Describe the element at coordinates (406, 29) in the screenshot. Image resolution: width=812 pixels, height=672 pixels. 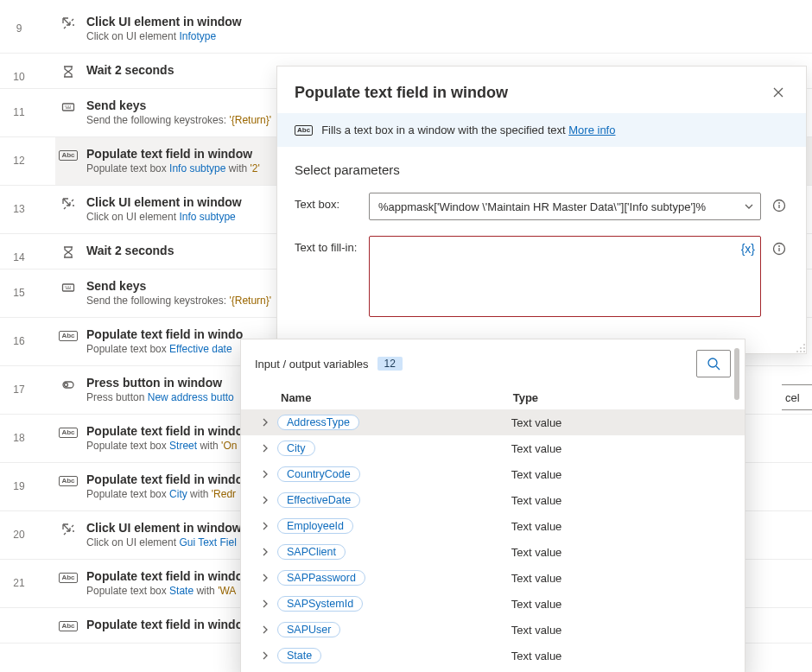
I see `flow-step: 9 Click UI element in window Click on UI…` at that location.